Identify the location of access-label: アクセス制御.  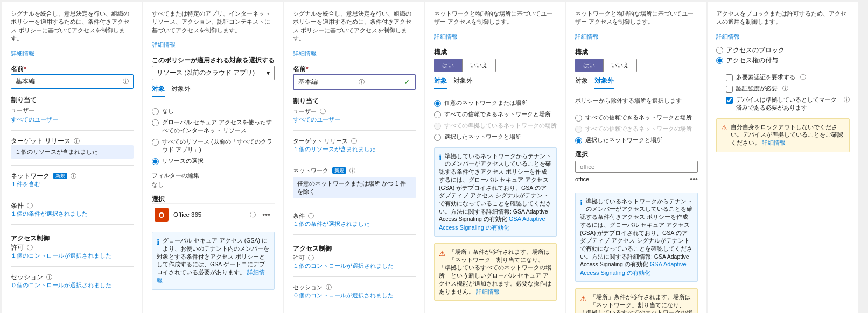
(72, 239).